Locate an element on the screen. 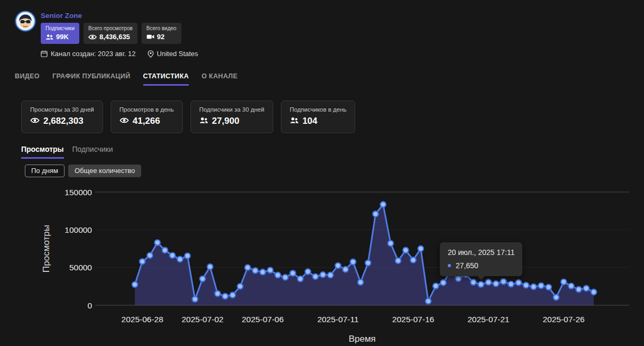 The image size is (644, 346). stat-cards: Просмотры за 30 дней 2,682,303 Просмотро… is located at coordinates (333, 117).